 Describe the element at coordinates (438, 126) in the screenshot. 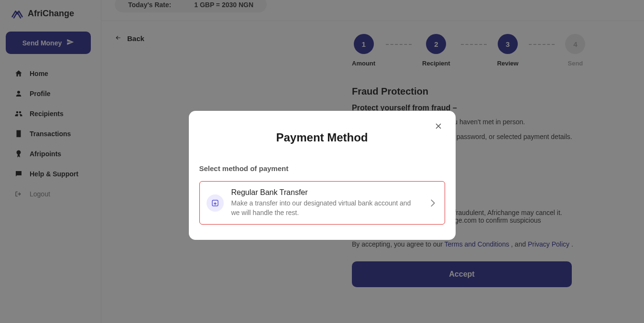

I see `modal-close-button` at that location.